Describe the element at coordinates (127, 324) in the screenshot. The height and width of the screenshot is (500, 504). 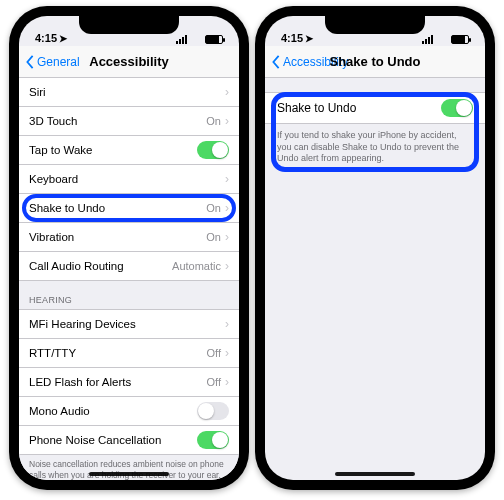
I see `row-label: MFi Hearing Devices` at that location.